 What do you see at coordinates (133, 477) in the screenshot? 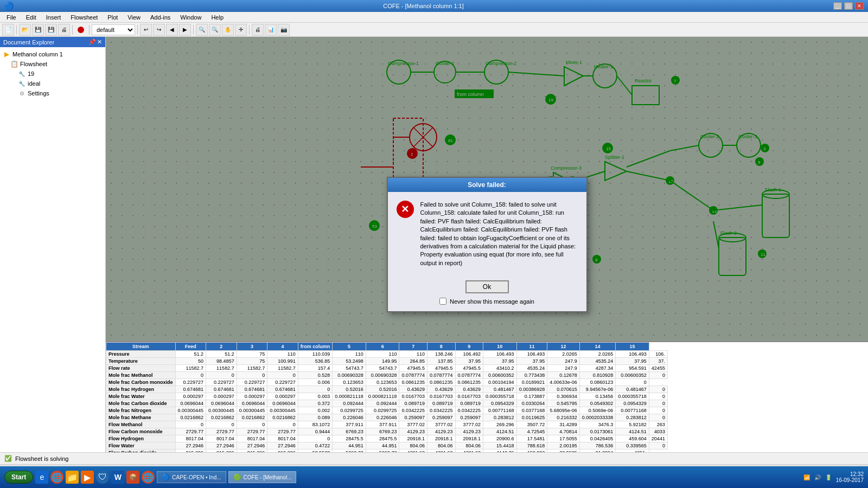
I see `taskbar-app1: 📦` at bounding box center [133, 477].